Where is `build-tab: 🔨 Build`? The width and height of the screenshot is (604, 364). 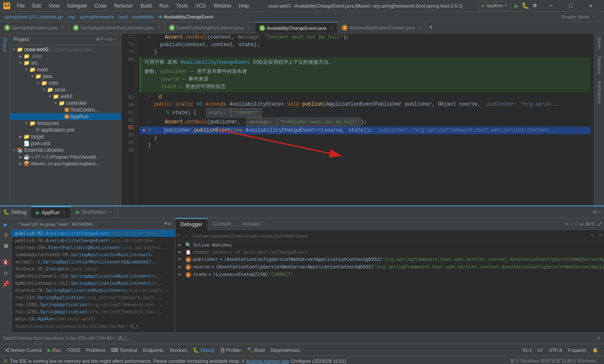
build-tab: 🔨 Build is located at coordinates (256, 350).